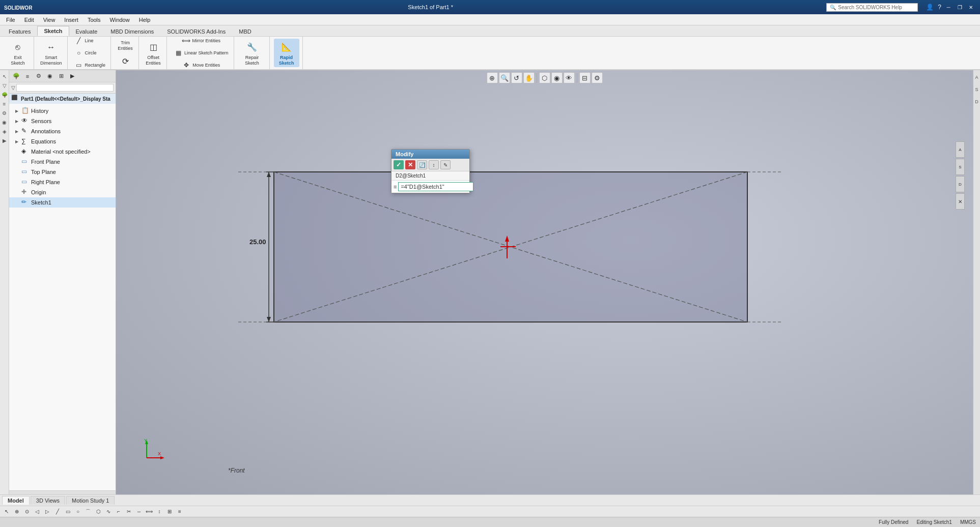 This screenshot has height=527, width=980. Describe the element at coordinates (960, 167) in the screenshot. I see `scene-tab: S` at that location.